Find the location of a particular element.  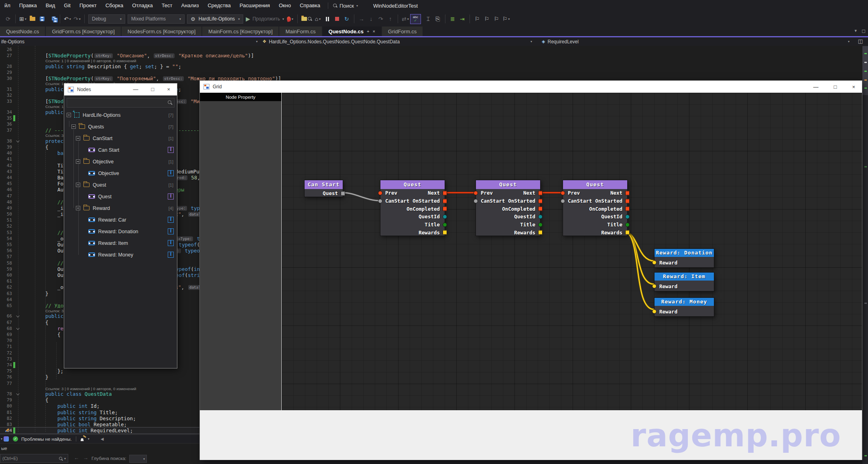

tree-item-Reward: Reward[4] is located at coordinates (120, 208).